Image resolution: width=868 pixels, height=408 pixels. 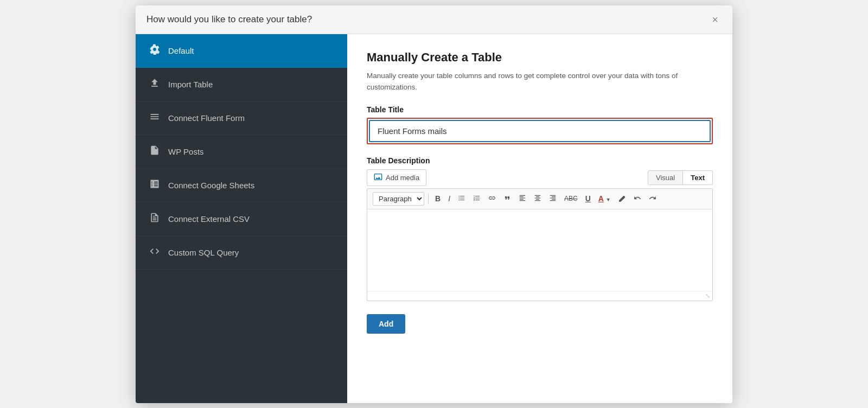 What do you see at coordinates (241, 51) in the screenshot?
I see `sidebar-item-default: Default` at bounding box center [241, 51].